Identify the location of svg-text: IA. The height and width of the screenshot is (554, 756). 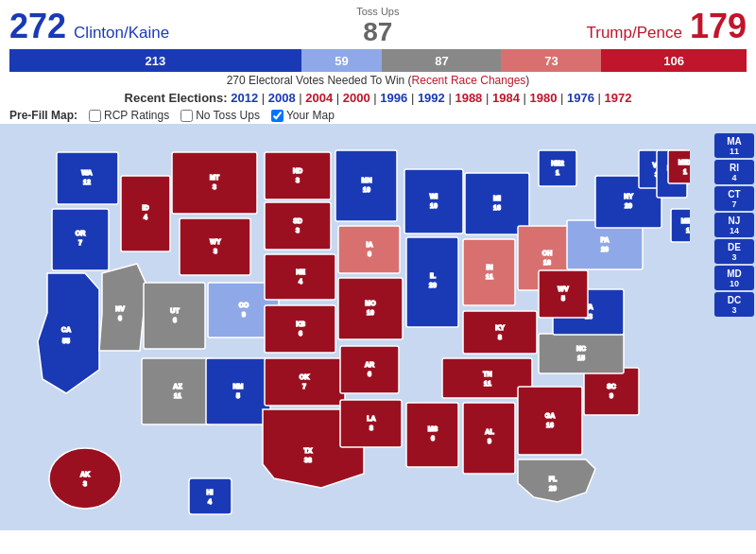
(370, 244).